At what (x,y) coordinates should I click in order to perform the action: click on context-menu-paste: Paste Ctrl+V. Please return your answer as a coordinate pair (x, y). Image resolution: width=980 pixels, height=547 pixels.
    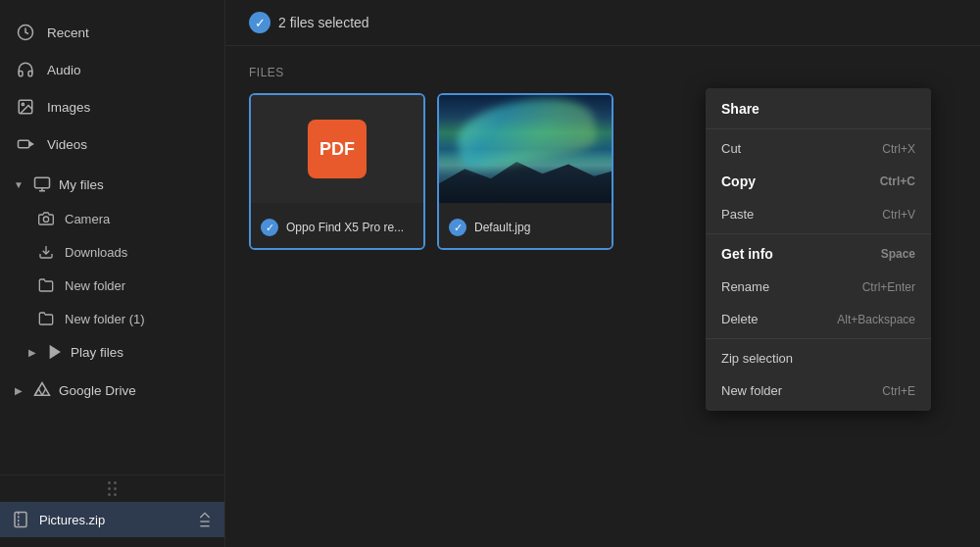
    Looking at the image, I should click on (818, 214).